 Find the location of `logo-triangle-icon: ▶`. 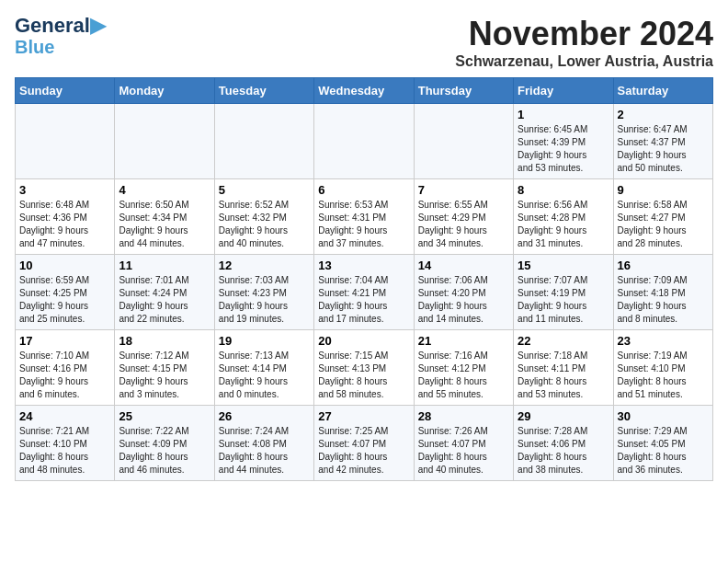

logo-triangle-icon: ▶ is located at coordinates (97, 26).